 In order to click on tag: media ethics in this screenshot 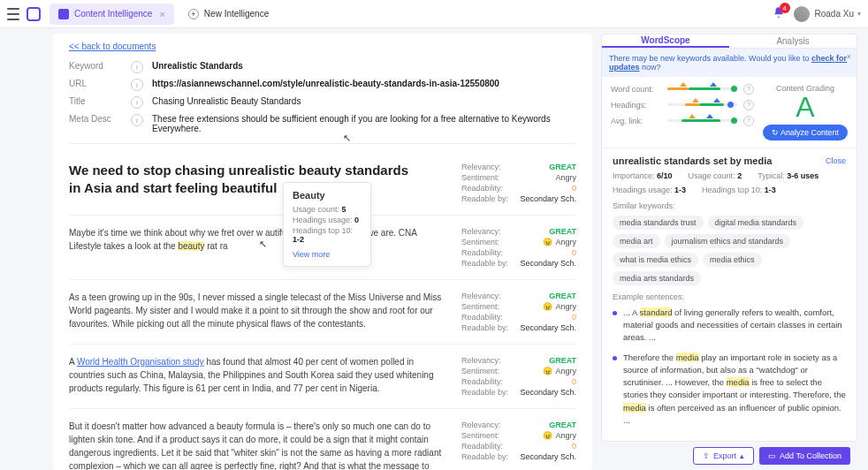, I will do `click(732, 260)`.